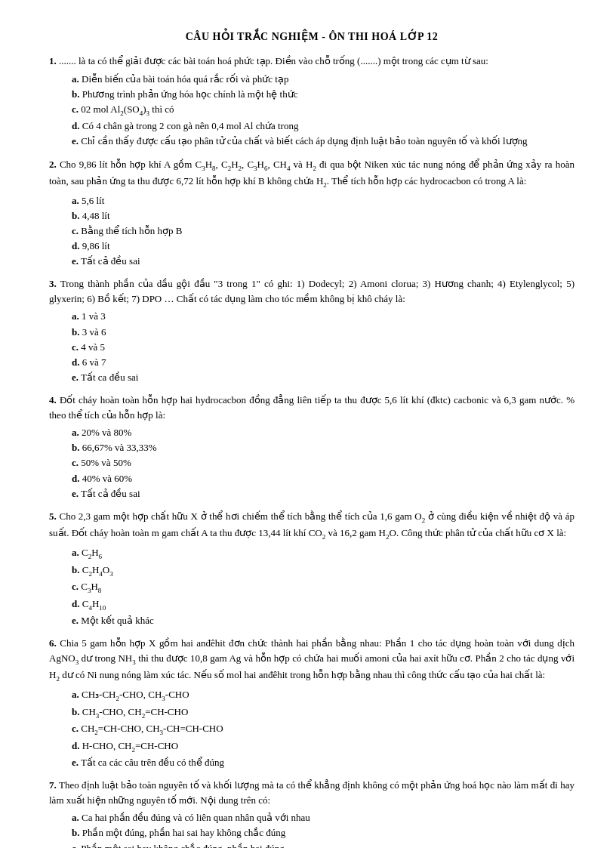 The width and height of the screenshot is (616, 848). I want to click on question-3-option-a: a. 1 và 3, so click(323, 316).